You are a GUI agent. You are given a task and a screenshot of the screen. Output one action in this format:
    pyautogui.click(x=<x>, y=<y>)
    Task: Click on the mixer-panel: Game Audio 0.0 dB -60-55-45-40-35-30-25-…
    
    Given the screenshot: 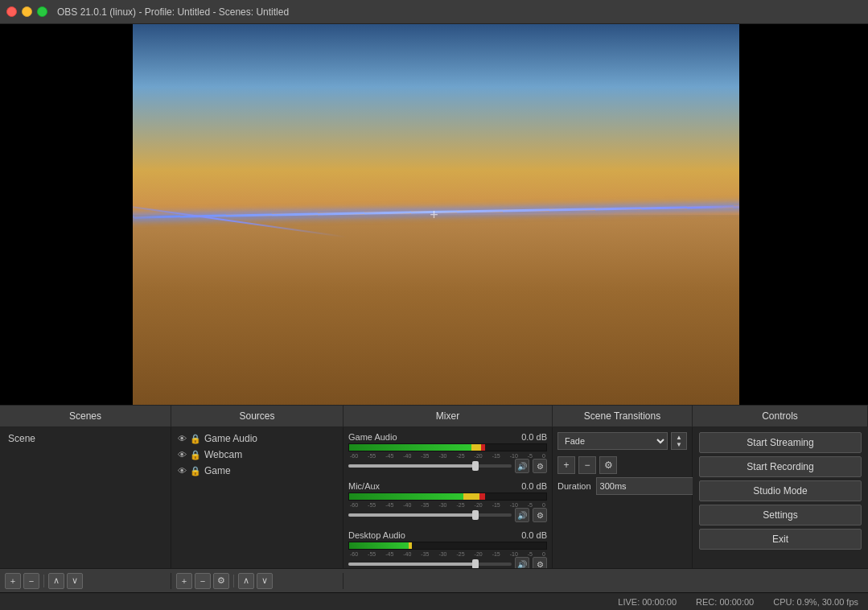 What is the action you would take?
    pyautogui.click(x=448, y=497)
    